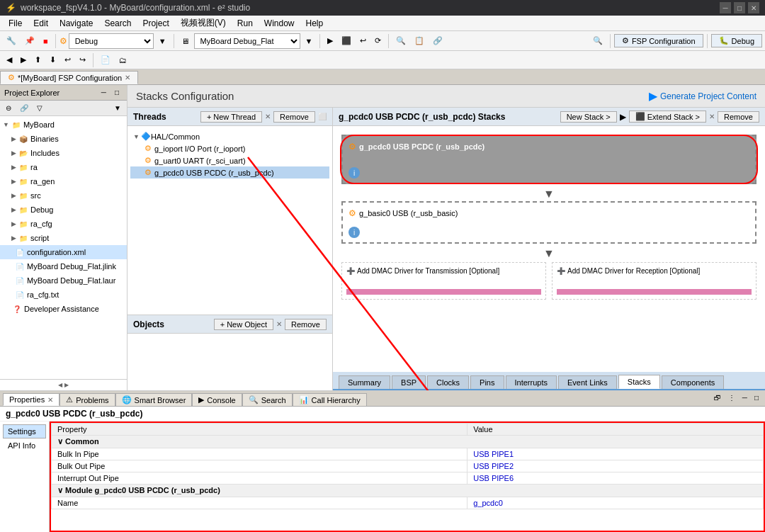 The image size is (765, 532). Describe the element at coordinates (401, 41) in the screenshot. I see `toolbar-btn-misc1: 🔍` at that location.